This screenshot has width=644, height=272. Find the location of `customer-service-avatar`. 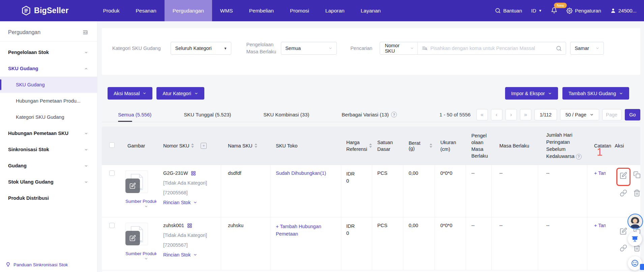

customer-service-avatar is located at coordinates (635, 221).